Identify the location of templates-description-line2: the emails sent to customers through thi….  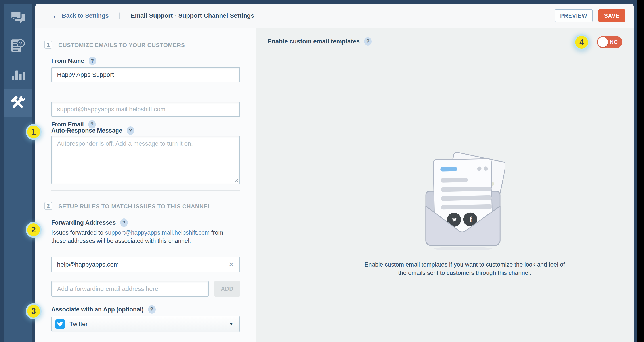
(465, 273).